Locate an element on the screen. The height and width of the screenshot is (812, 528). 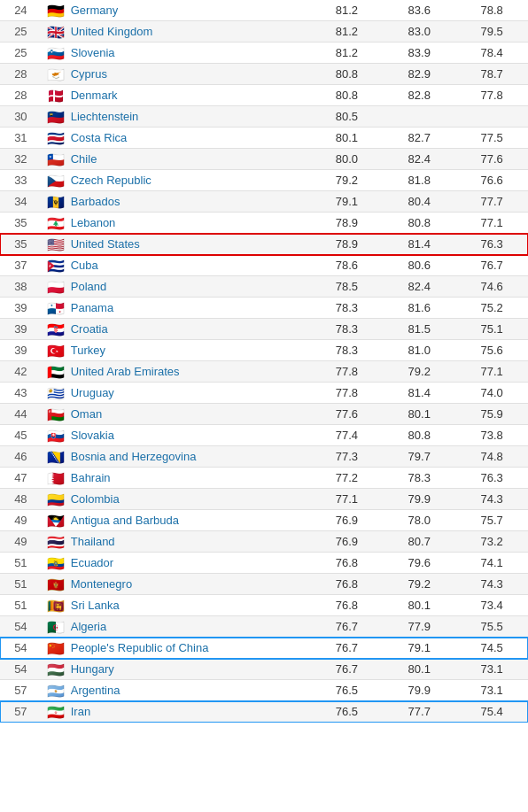
country-name: Barbados is located at coordinates (96, 202).